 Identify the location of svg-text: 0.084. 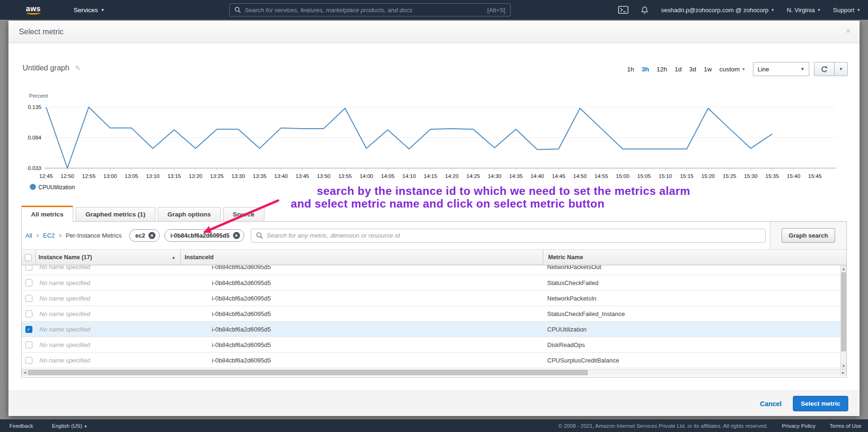
(35, 138).